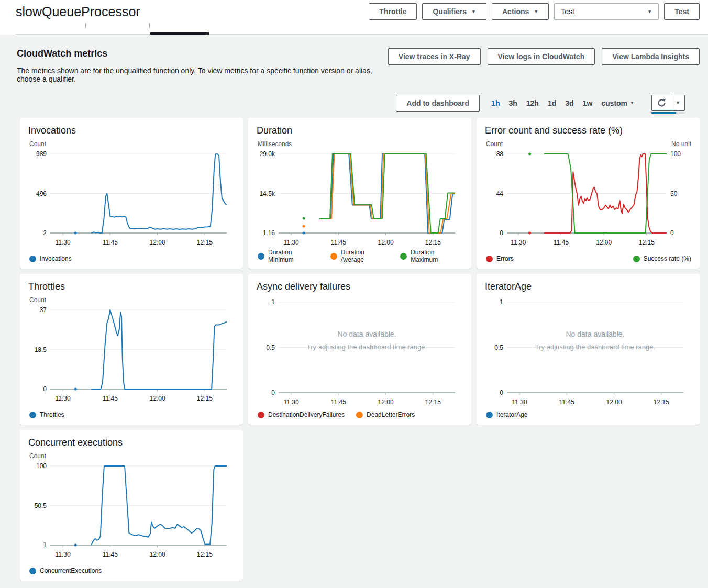  Describe the element at coordinates (606, 12) in the screenshot. I see `test-event-select: Test ▼` at that location.